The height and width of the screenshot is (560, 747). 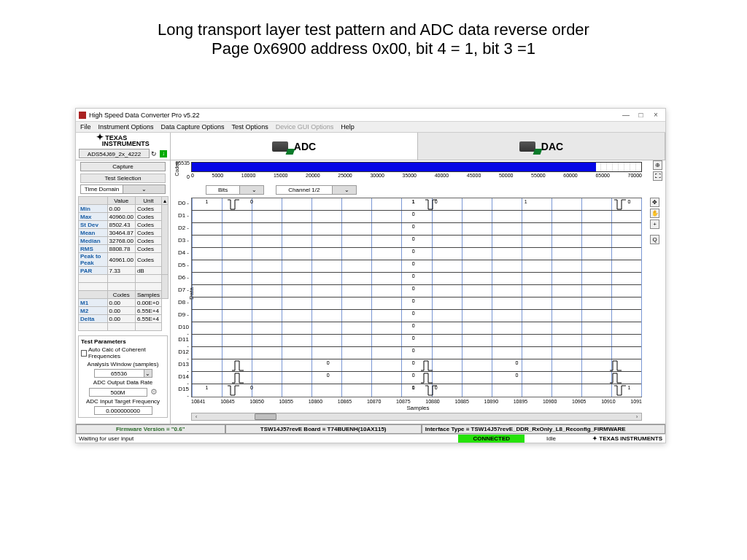 I want to click on capture-button: Capture, so click(x=123, y=166).